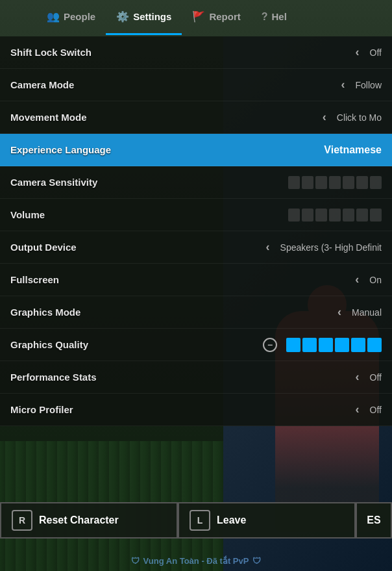 This screenshot has width=392, height=571. Describe the element at coordinates (166, 117) in the screenshot. I see `movement-mode-label: Movement Mode` at that location.